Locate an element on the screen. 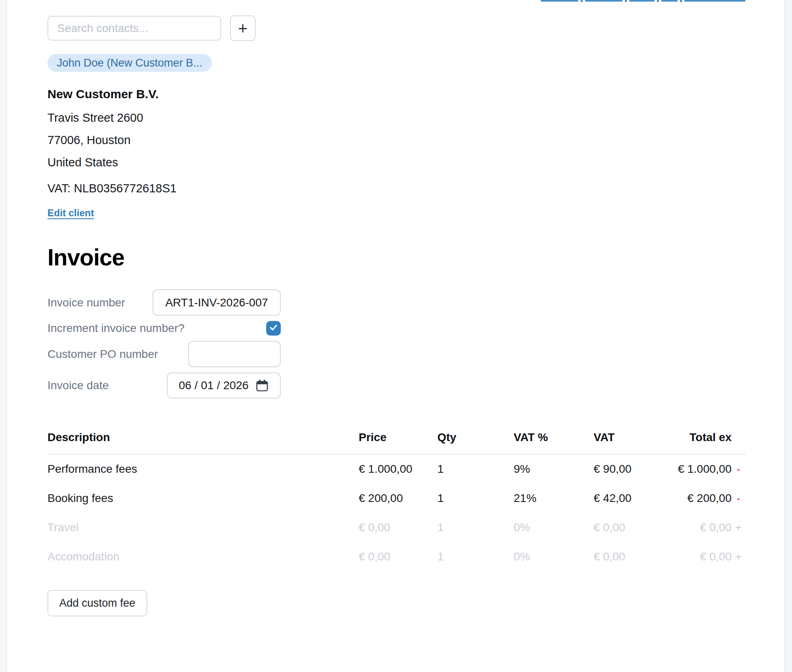  plus-icon: + is located at coordinates (243, 28).